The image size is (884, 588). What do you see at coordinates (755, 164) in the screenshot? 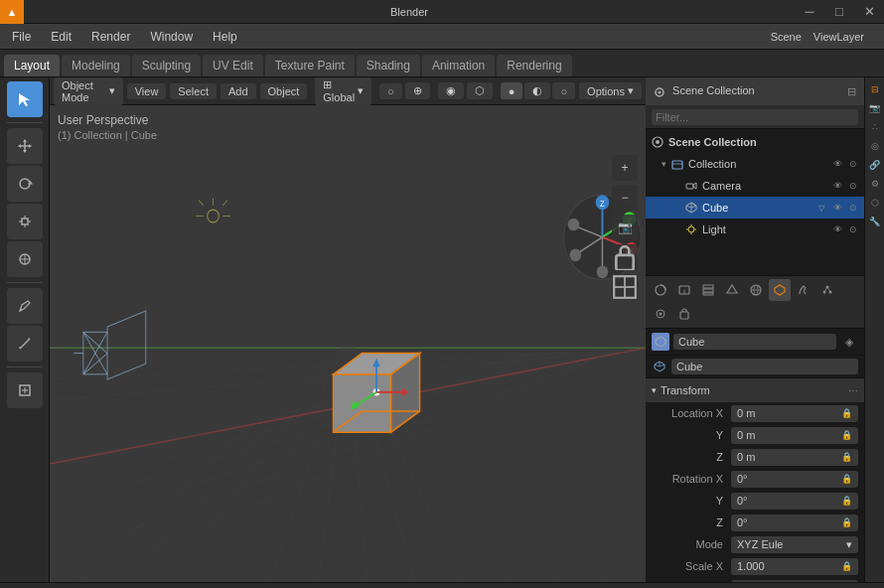
I see `tree-item-collection: ▾ Collection 👁 ⊙` at bounding box center [755, 164].